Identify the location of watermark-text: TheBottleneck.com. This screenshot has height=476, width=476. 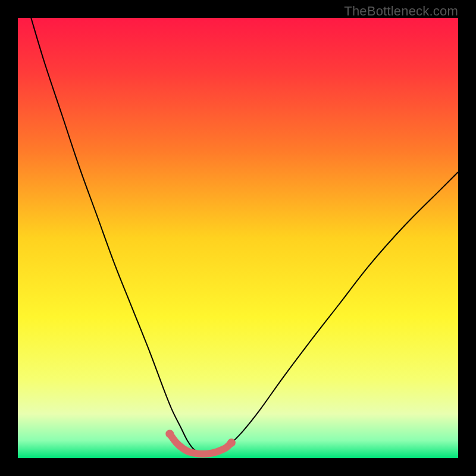
(401, 11).